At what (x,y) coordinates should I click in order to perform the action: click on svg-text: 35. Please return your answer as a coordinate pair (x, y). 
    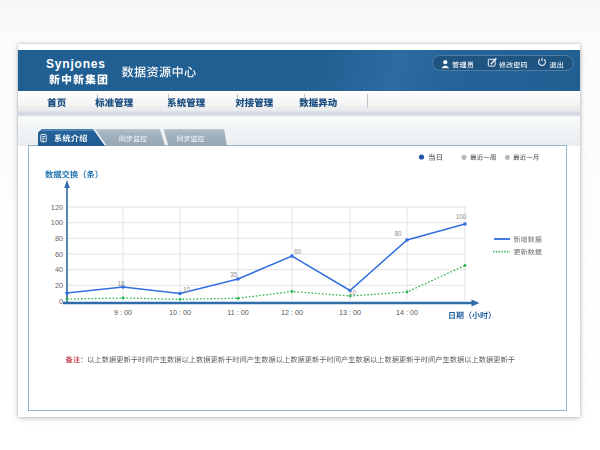
    Looking at the image, I should click on (234, 274).